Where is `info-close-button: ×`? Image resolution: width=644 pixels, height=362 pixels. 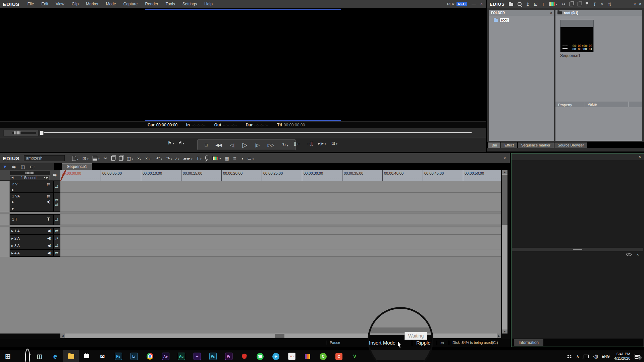 info-close-button: × is located at coordinates (640, 157).